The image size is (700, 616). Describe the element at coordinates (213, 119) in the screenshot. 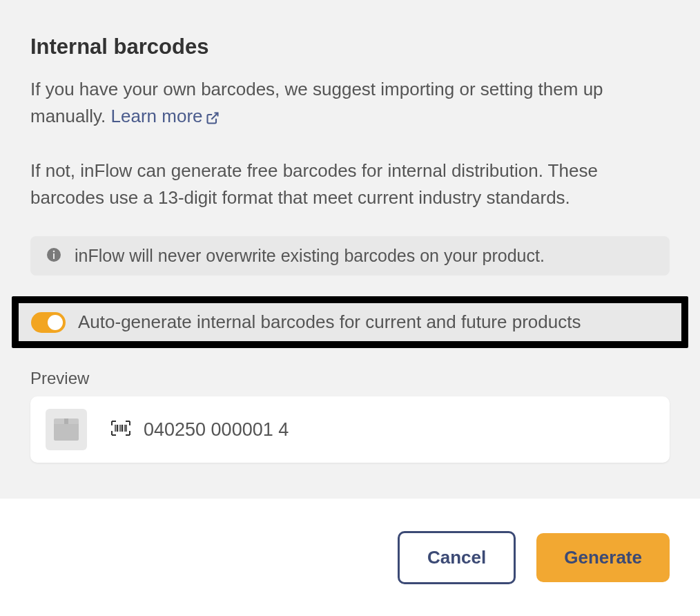

I see `external-link-icon` at that location.